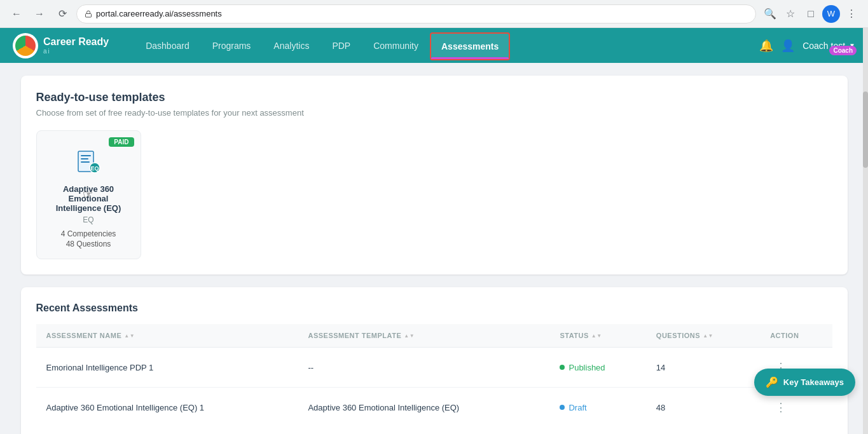  What do you see at coordinates (598, 367) in the screenshot?
I see `row1-status: Published` at bounding box center [598, 367].